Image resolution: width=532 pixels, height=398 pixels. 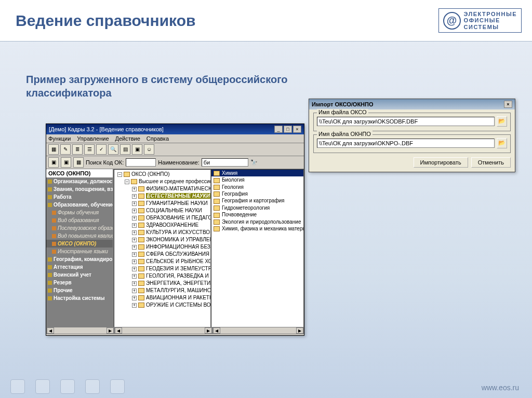 I want to click on list-item: Геология, so click(x=258, y=187).